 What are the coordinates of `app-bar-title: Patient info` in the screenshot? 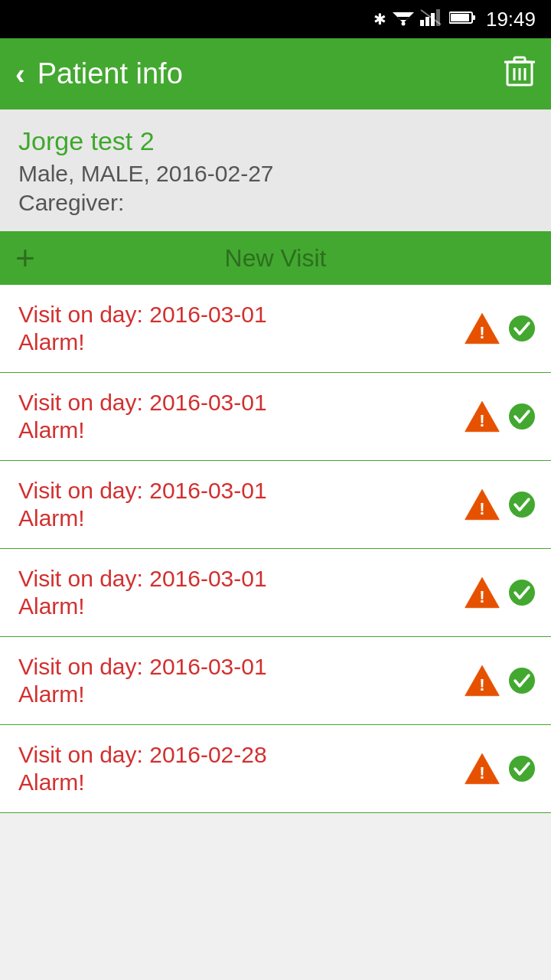 It's located at (110, 74).